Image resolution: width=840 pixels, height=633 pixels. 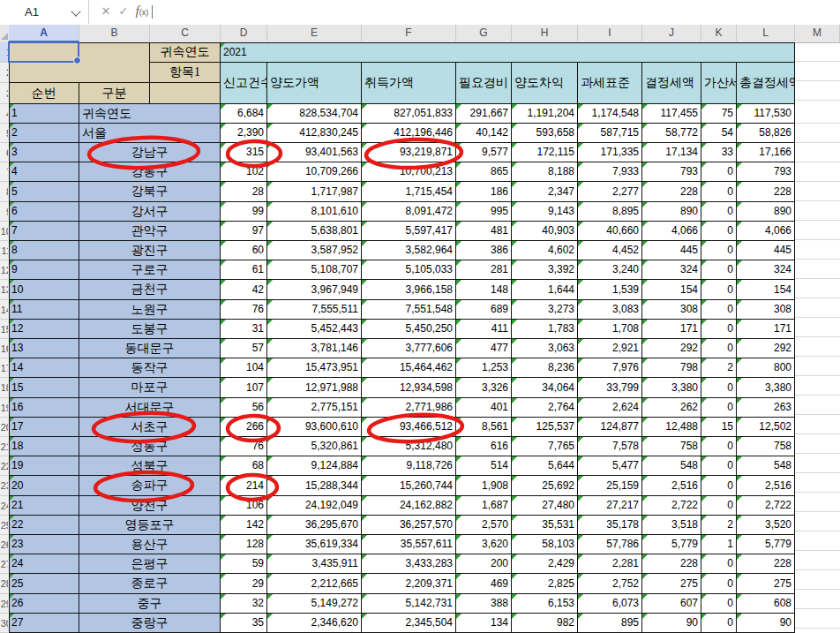 I want to click on cell-H15: 1,783, so click(x=545, y=329).